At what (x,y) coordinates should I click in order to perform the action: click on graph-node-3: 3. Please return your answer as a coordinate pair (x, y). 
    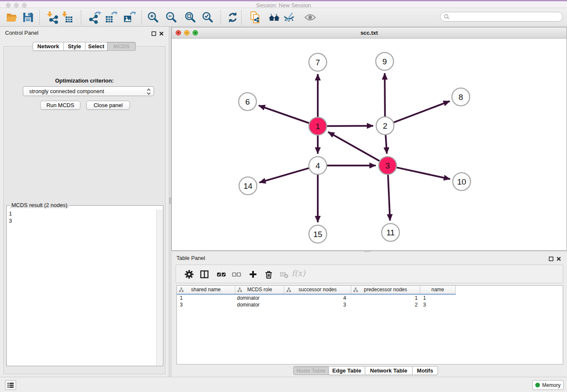
    Looking at the image, I should click on (388, 166).